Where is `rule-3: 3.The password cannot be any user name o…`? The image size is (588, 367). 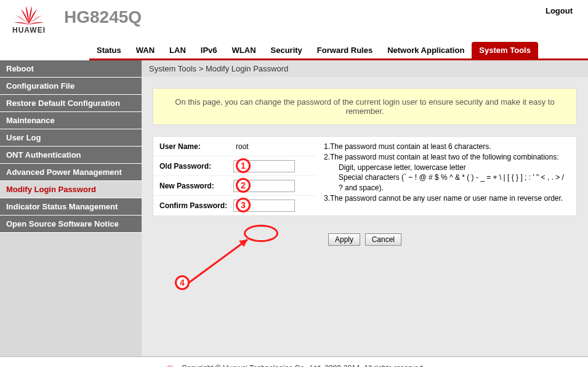
rule-3: 3.The password cannot be any user name o… is located at coordinates (446, 198).